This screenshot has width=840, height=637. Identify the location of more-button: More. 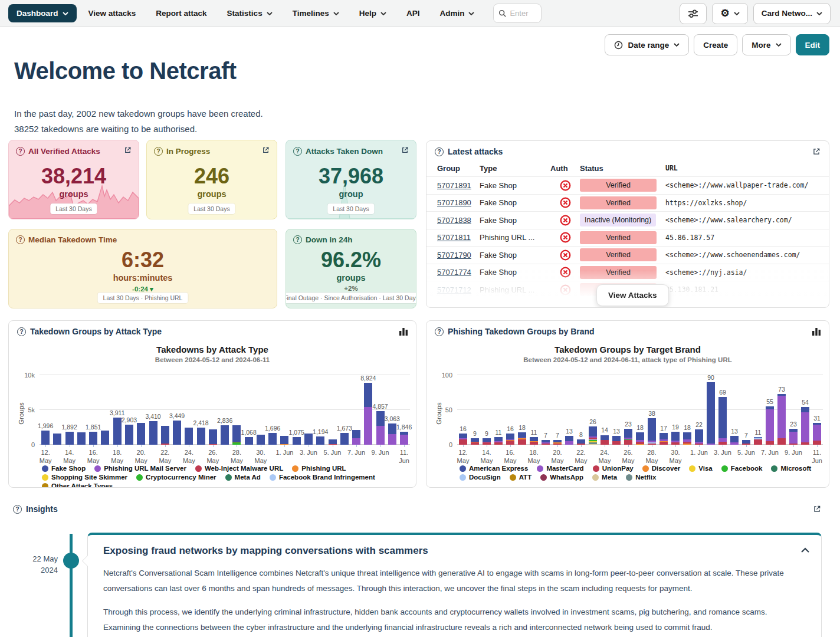
(766, 45).